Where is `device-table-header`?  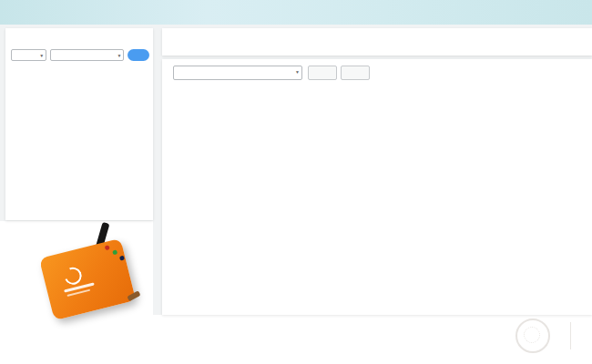 device-table-header is located at coordinates (79, 73).